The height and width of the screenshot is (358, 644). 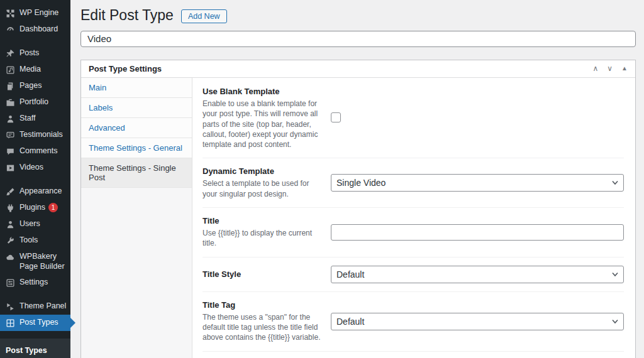 I want to click on brush-icon, so click(x=10, y=192).